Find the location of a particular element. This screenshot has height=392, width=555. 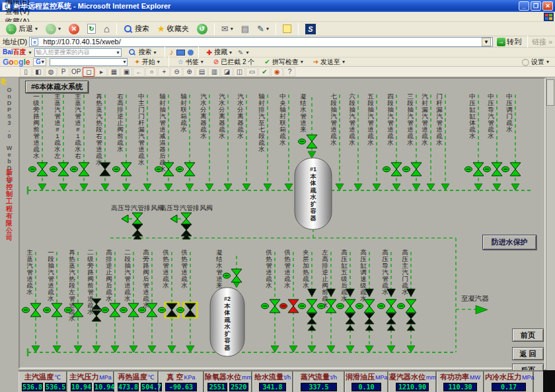

baidu-more-dropdown-icon: ▾ is located at coordinates (247, 53).